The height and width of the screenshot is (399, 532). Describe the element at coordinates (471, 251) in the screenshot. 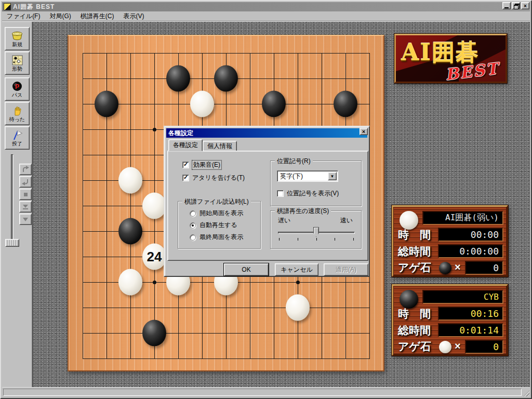

I see `white-total-value: 0:00:00` at that location.